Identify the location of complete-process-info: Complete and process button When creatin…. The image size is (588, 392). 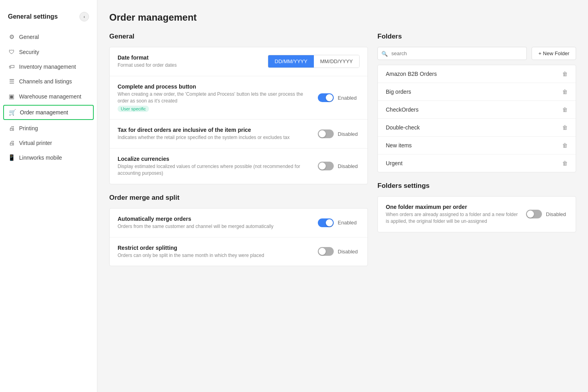
(214, 98).